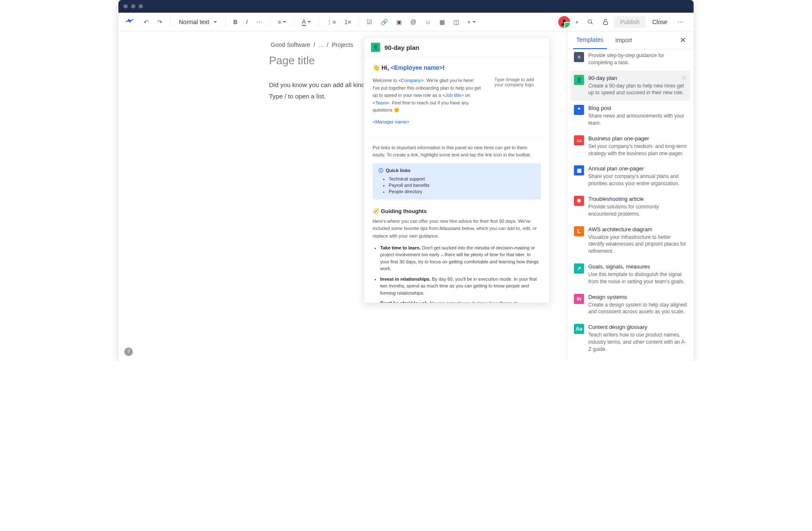 This screenshot has width=812, height=531. I want to click on table-button: ▦, so click(442, 22).